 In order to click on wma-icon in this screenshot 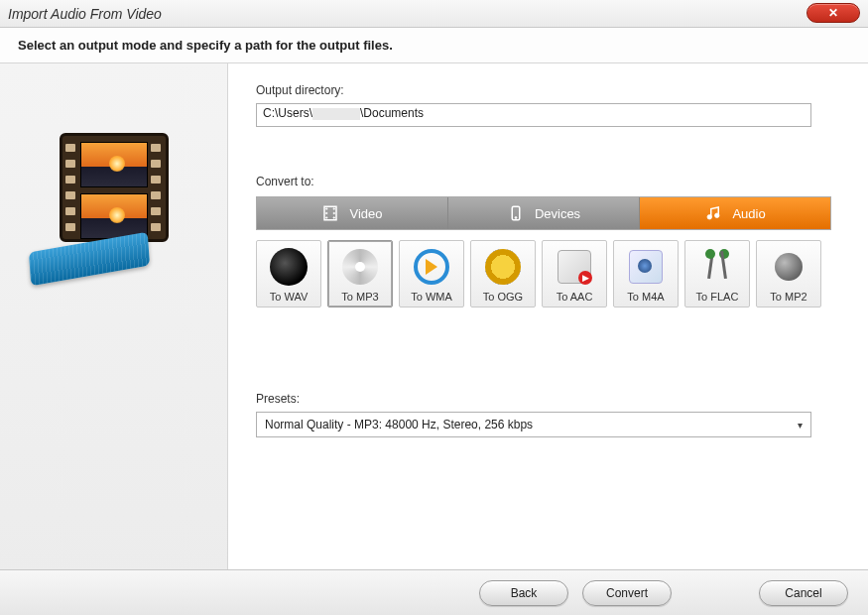, I will do `click(432, 267)`.